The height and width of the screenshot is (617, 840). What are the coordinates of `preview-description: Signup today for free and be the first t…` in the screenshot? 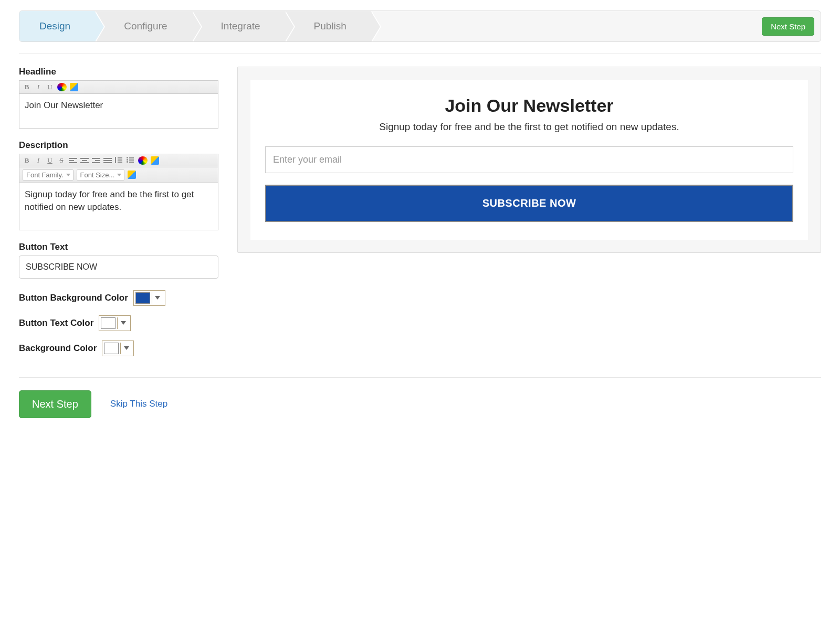 It's located at (529, 127).